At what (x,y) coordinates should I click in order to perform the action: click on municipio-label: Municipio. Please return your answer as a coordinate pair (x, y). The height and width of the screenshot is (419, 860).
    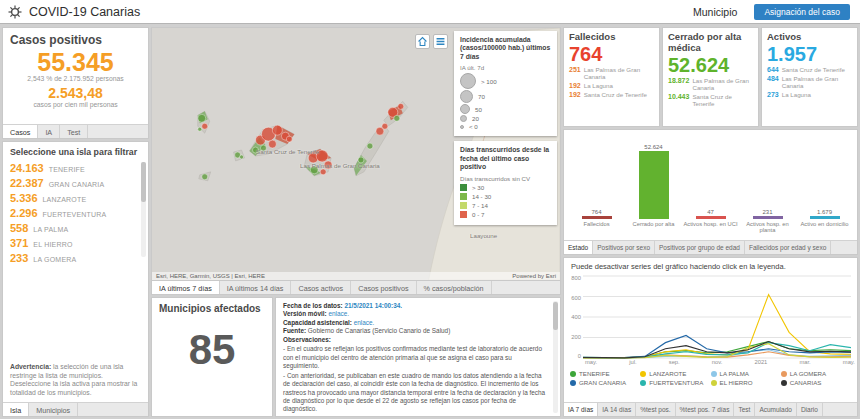
    Looking at the image, I should click on (715, 12).